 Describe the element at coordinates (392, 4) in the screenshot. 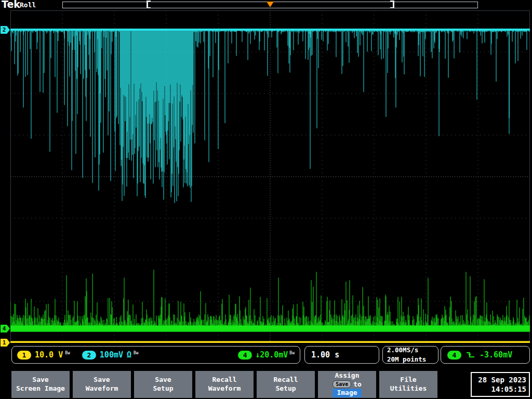

I see `view-bracket-right` at that location.